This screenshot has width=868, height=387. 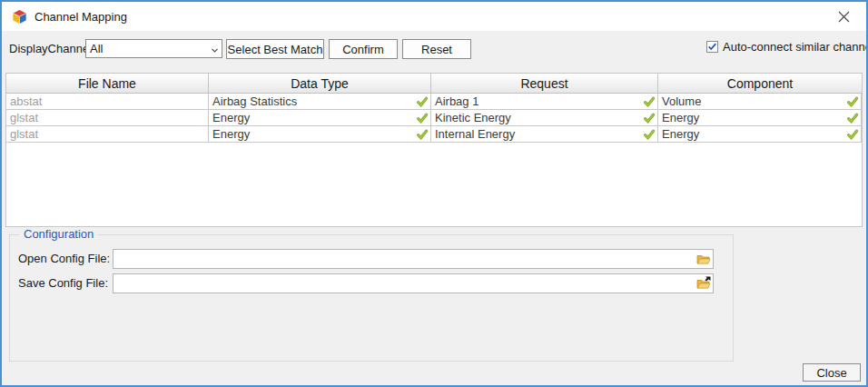 What do you see at coordinates (832, 372) in the screenshot?
I see `close-button: Close` at bounding box center [832, 372].